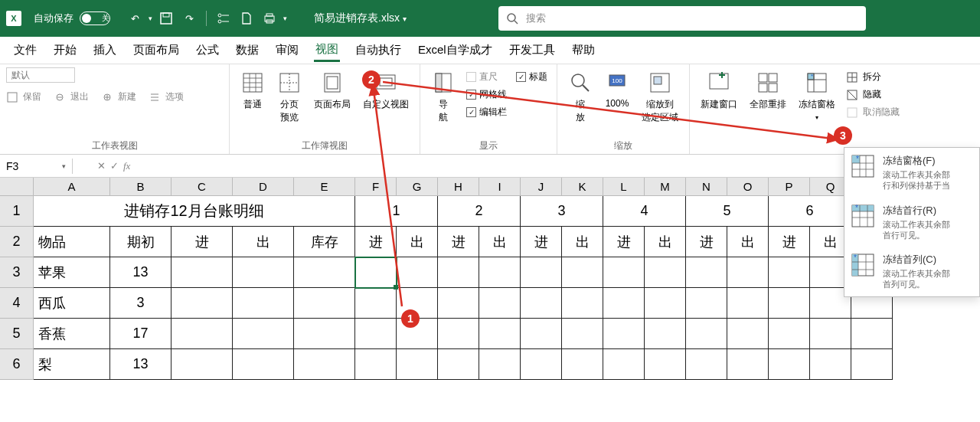 The height and width of the screenshot is (422, 980). Describe the element at coordinates (624, 187) in the screenshot. I see `col-header-L: L` at that location.